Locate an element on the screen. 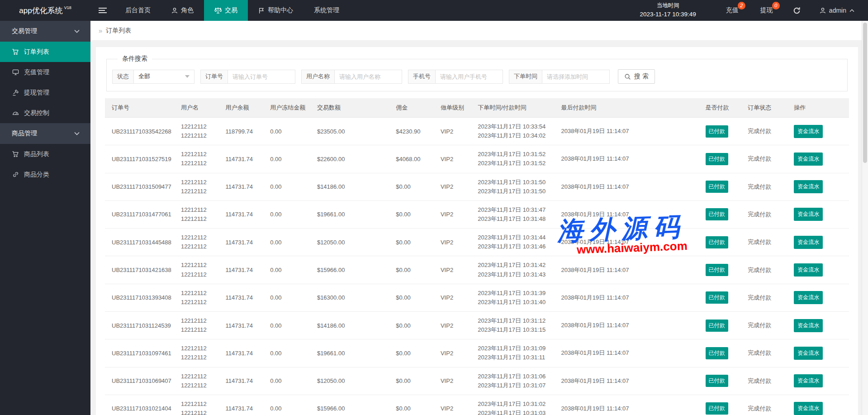 This screenshot has height=415, width=868. cart-icon is located at coordinates (15, 154).